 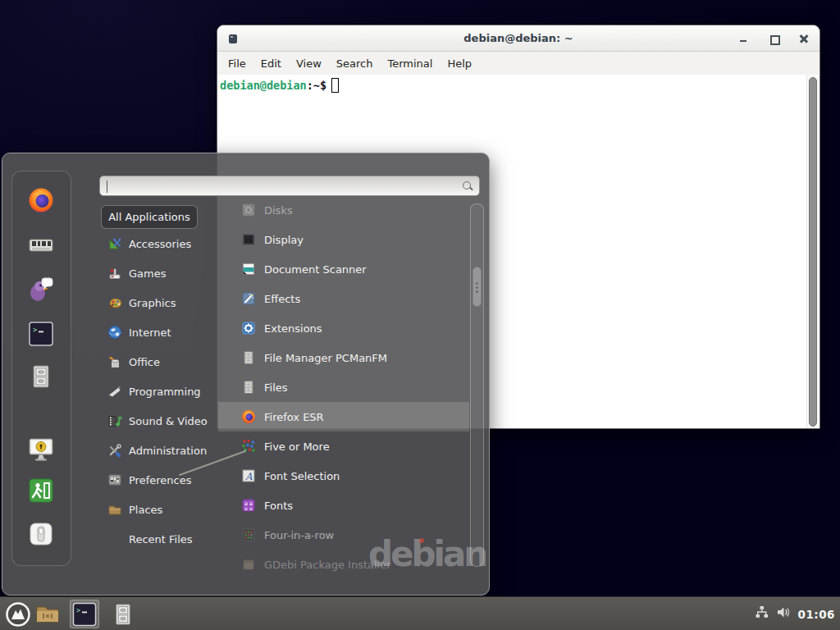 I want to click on app-display: Display, so click(x=344, y=240).